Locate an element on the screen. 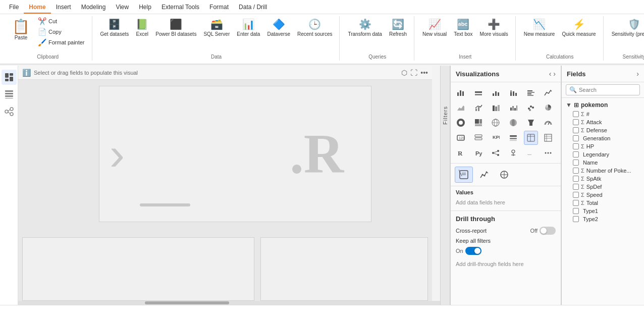  enter-data-button: 📊 Enter data is located at coordinates (248, 27).